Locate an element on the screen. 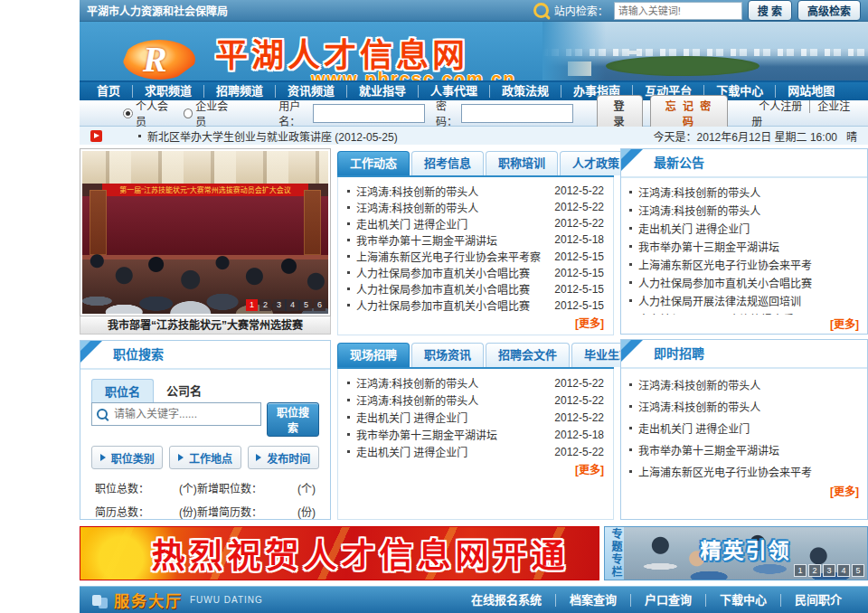 The image size is (868, 613). filter-publish-time: 发布时间 is located at coordinates (284, 457).